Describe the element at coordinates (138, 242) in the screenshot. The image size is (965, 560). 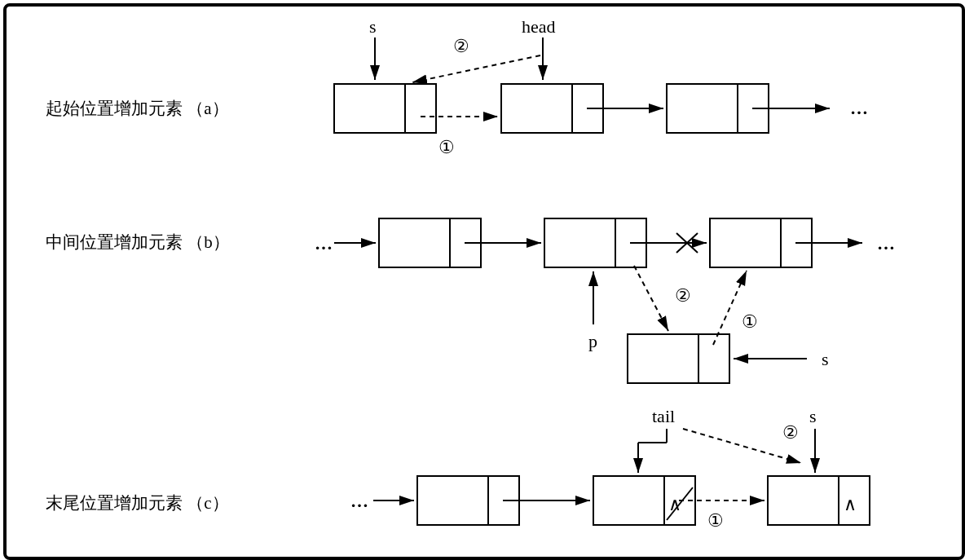
I see `caption-b: 中间位置增加元素 （b）` at that location.